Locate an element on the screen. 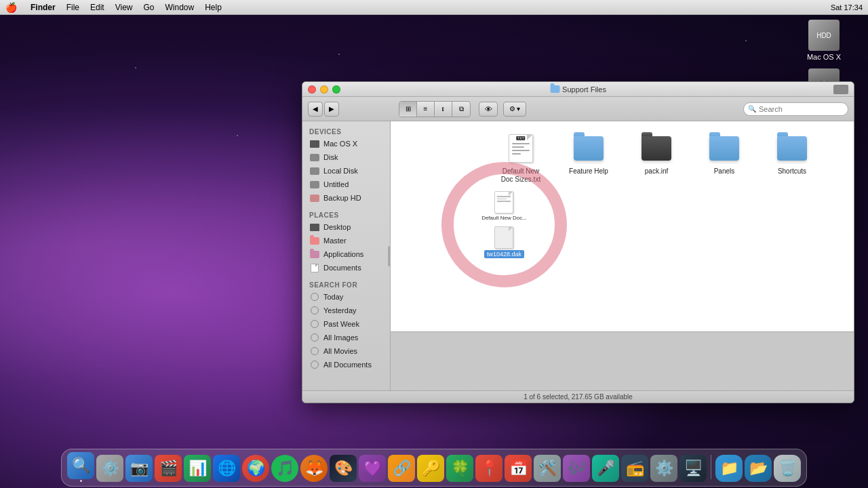 This screenshot has height=488, width=868. toolbar: ◀ ▶ ⊞ ≡ ⫾ ⧉ 👁 ⚙ ▾ 🔍 is located at coordinates (578, 109).